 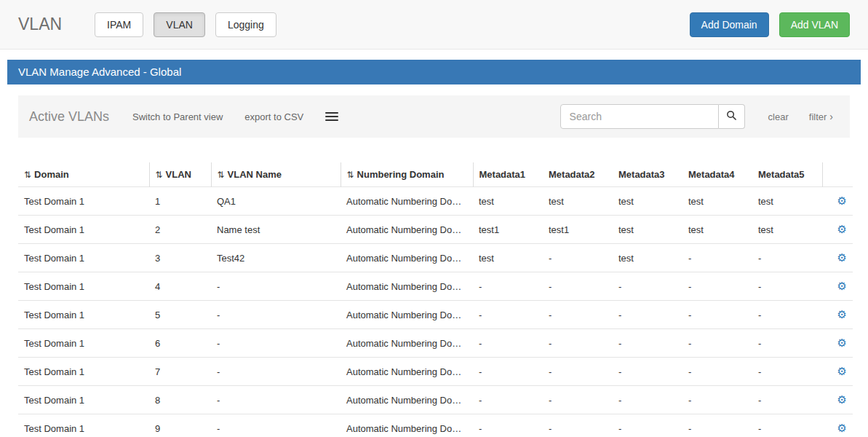 I want to click on column-header-label: VLAN, so click(x=179, y=175).